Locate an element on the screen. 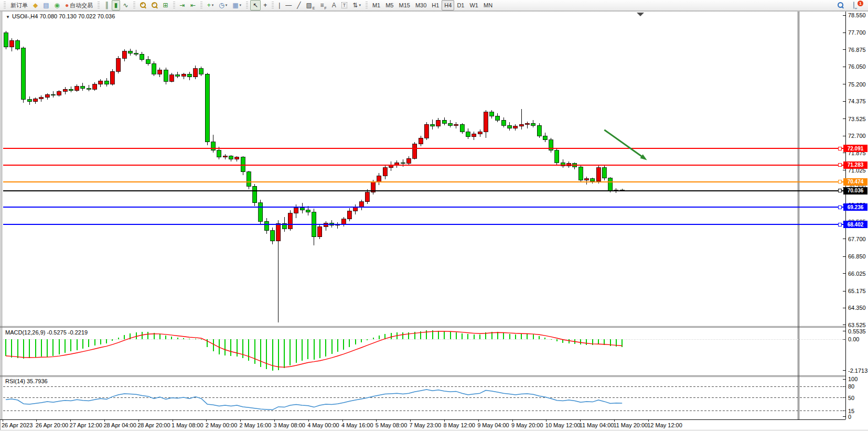 This screenshot has height=432, width=868. vertical-line-object is located at coordinates (799, 215).